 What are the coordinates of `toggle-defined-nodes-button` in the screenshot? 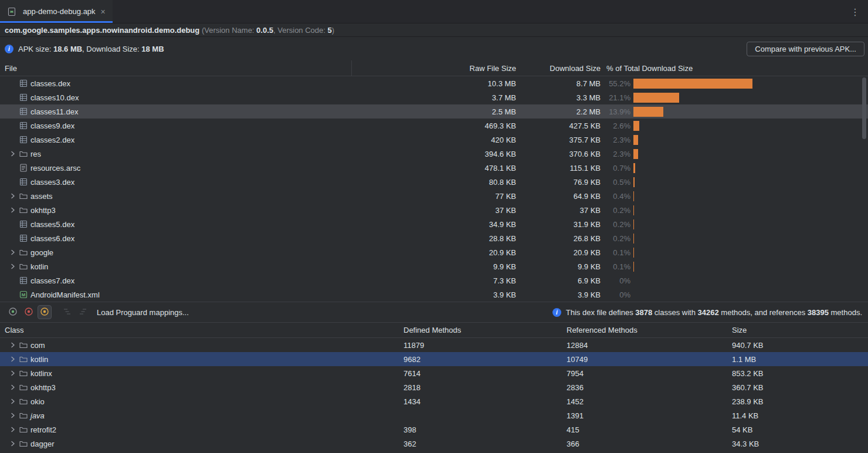 It's located at (13, 312).